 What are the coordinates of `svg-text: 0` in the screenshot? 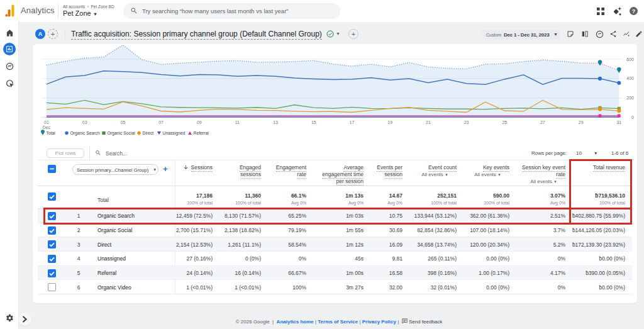 It's located at (633, 117).